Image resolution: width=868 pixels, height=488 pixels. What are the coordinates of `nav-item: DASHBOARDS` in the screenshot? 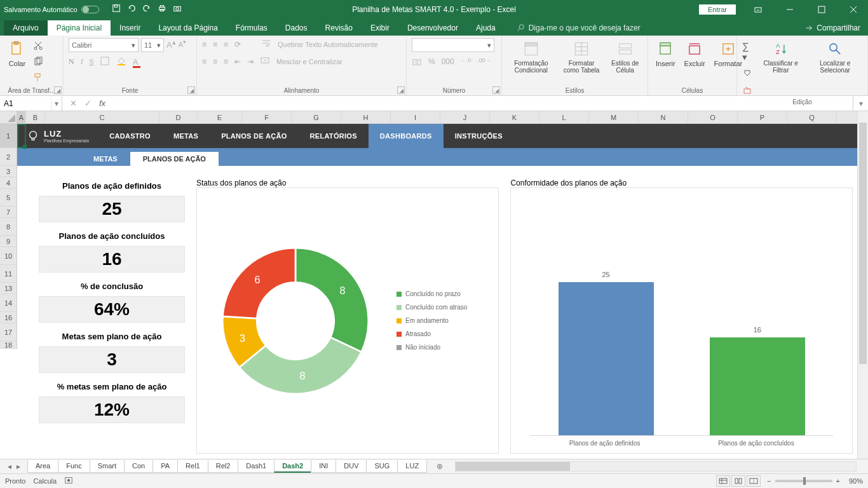 It's located at (406, 136).